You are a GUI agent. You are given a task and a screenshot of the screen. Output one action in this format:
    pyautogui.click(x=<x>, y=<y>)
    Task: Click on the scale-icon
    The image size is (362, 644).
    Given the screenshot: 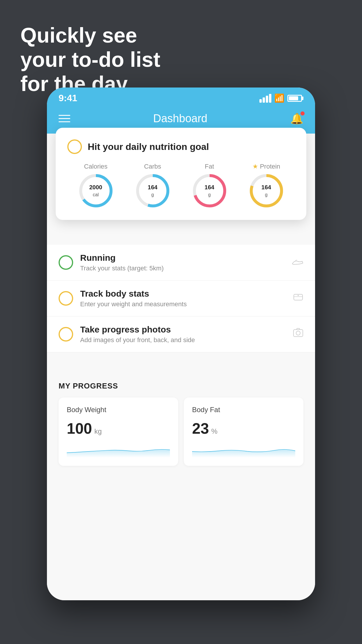 What is the action you would take?
    pyautogui.click(x=298, y=299)
    